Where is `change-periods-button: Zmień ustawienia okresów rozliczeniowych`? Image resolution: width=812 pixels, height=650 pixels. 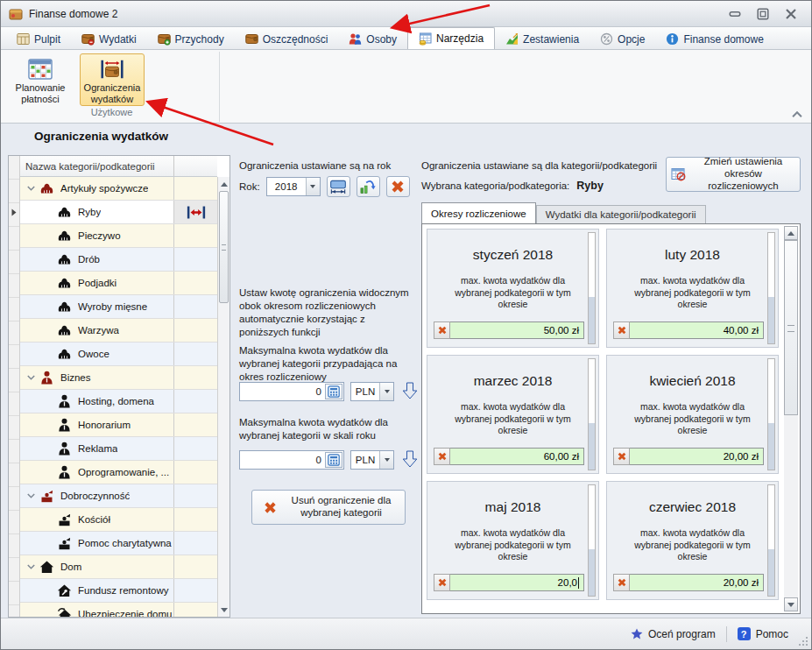
change-periods-button: Zmień ustawienia okresów rozliczeniowych is located at coordinates (733, 174).